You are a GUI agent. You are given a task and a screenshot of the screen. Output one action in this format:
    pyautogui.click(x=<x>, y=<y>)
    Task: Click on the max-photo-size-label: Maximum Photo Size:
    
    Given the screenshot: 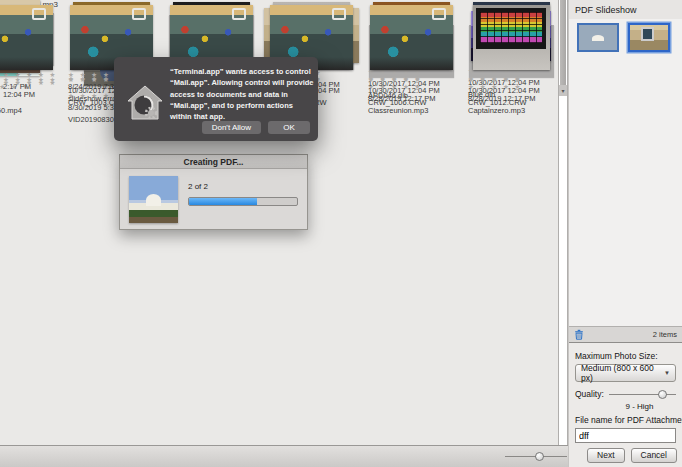 What is the action you would take?
    pyautogui.click(x=626, y=356)
    